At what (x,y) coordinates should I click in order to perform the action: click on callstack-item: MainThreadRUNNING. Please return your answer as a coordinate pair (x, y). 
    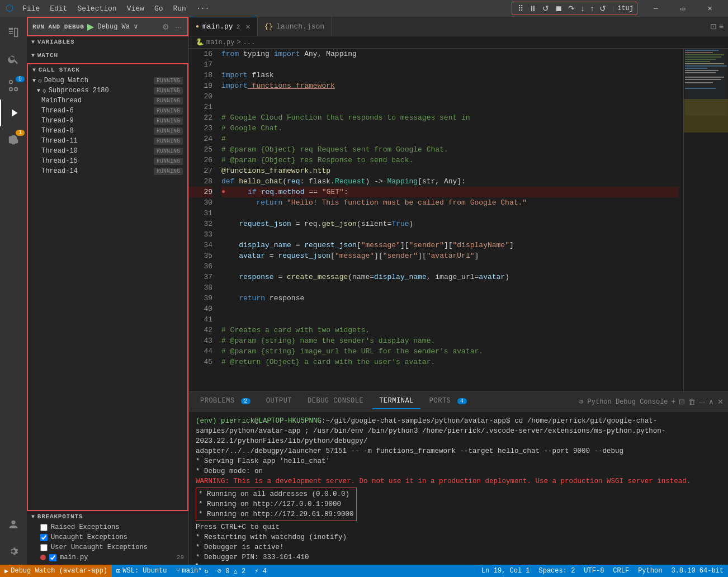
    Looking at the image, I should click on (107, 101).